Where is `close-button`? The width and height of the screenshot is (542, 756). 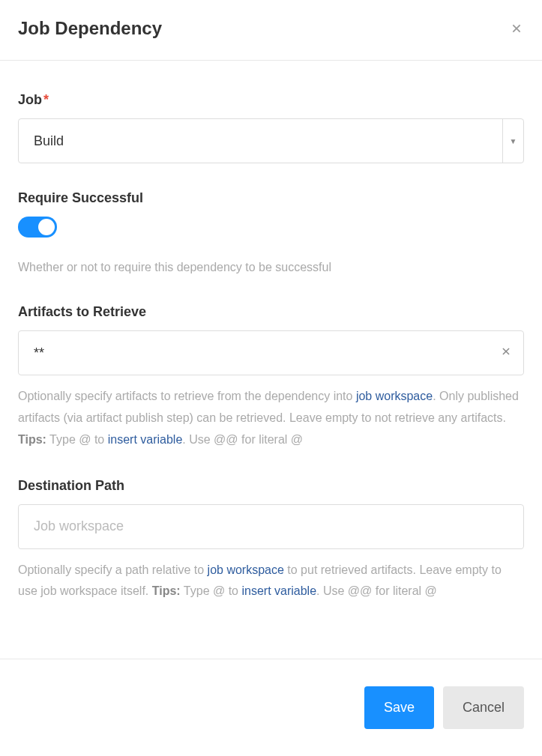 close-button is located at coordinates (517, 28).